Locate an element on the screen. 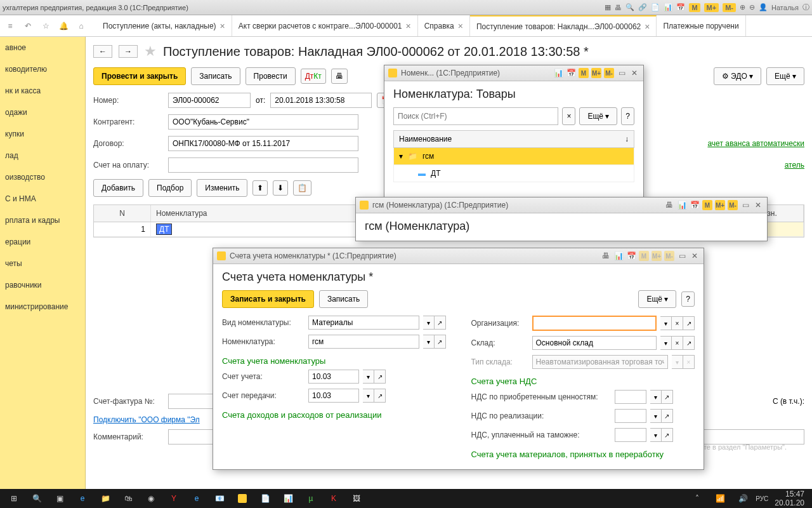 The width and height of the screenshot is (812, 508). kaspersky-icon: K is located at coordinates (334, 498).